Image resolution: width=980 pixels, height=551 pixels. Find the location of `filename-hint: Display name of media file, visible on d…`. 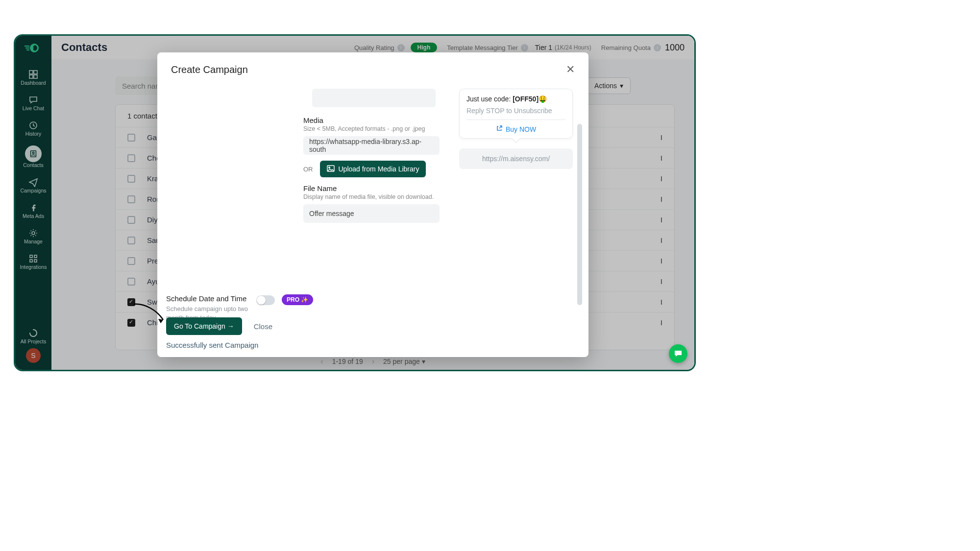

filename-hint: Display name of media file, visible on d… is located at coordinates (371, 197).